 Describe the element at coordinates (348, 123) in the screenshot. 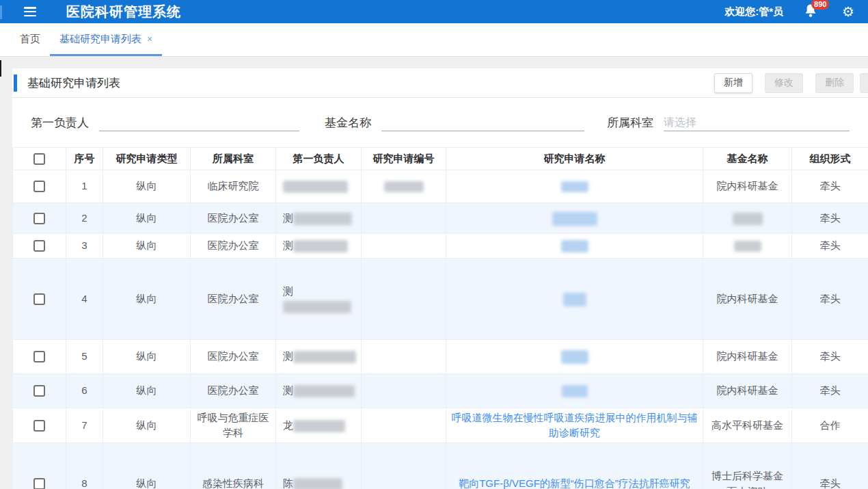

I see `fund-name-label: 基金名称` at that location.